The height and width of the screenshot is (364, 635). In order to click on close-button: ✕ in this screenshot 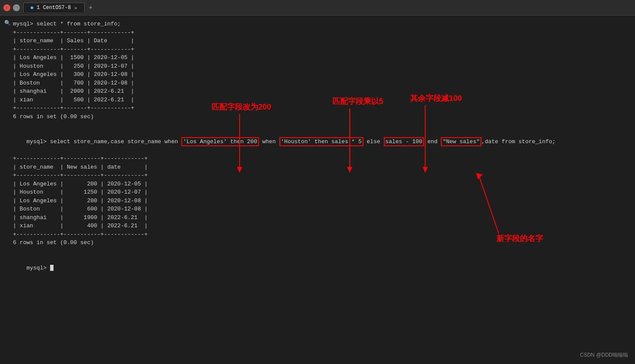, I will do `click(7, 8)`.